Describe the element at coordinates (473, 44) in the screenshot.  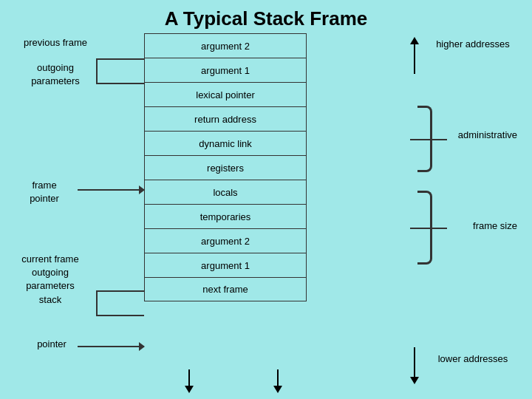
I see `label-higher-addresses: higher addresses` at that location.